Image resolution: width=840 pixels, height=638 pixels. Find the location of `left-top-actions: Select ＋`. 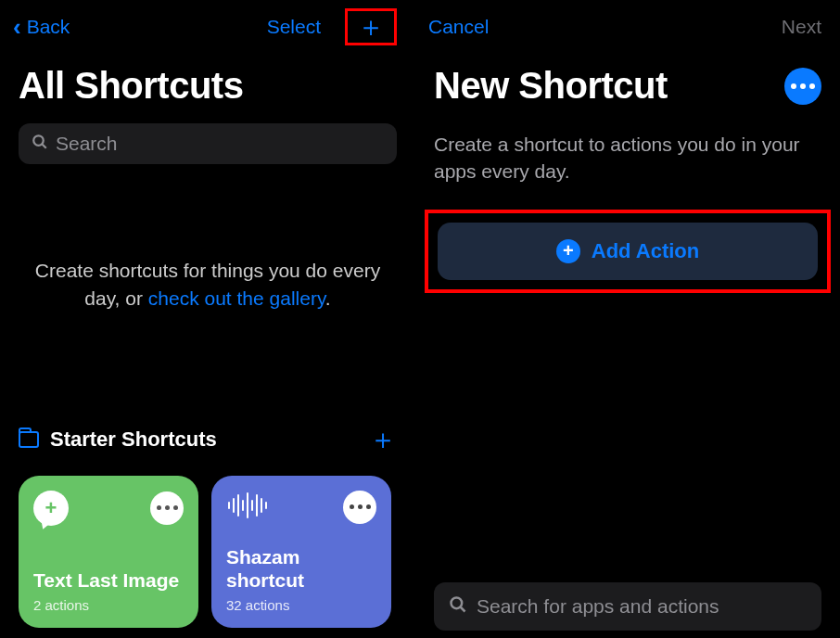

left-top-actions: Select ＋ is located at coordinates (332, 27).